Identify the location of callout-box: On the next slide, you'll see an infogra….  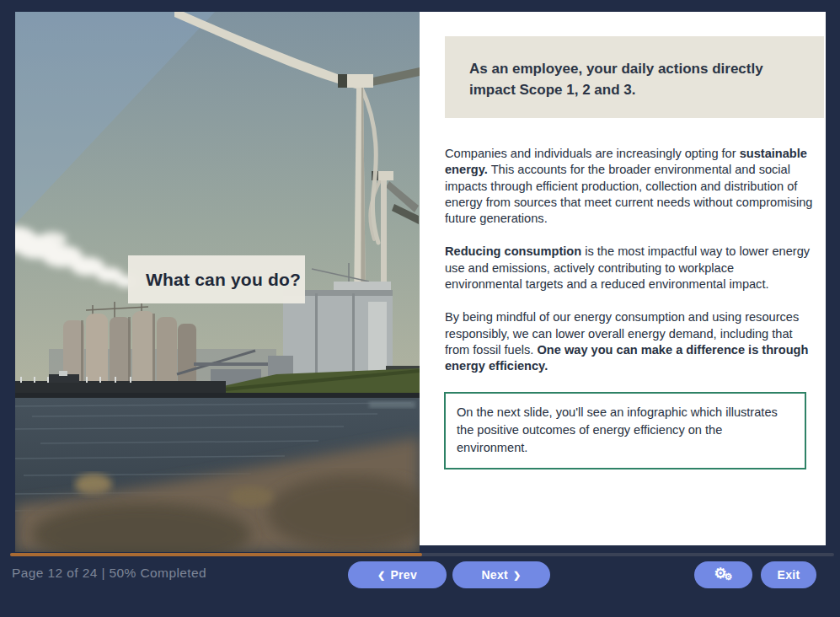
(625, 431).